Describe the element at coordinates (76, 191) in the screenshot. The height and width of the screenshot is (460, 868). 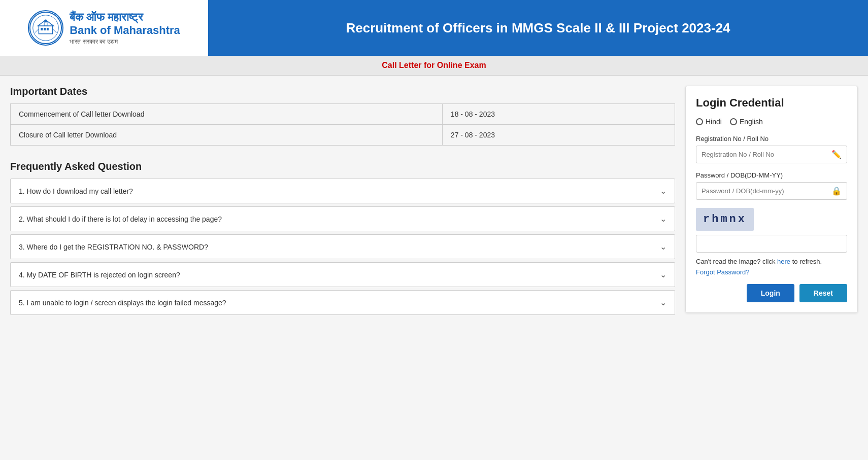
I see `faq-question-text: 1. How do I download my call letter?` at that location.